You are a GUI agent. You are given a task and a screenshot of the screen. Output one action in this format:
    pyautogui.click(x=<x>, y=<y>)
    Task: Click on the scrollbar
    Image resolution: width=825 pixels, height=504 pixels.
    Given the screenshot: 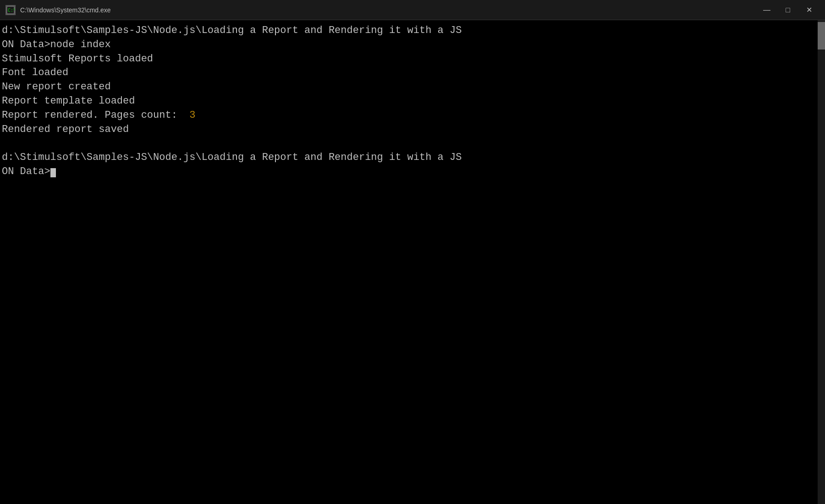 What is the action you would take?
    pyautogui.click(x=821, y=262)
    